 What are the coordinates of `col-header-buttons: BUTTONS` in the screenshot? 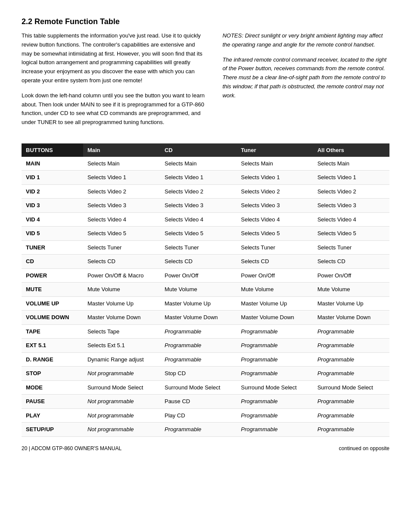 It's located at (53, 150).